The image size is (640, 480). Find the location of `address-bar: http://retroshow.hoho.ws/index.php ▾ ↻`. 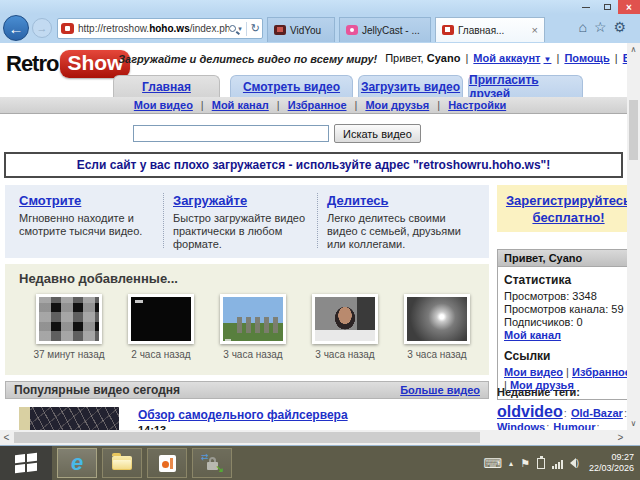

address-bar: http://retroshow.hoho.ws/index.php ▾ ↻ is located at coordinates (160, 28).